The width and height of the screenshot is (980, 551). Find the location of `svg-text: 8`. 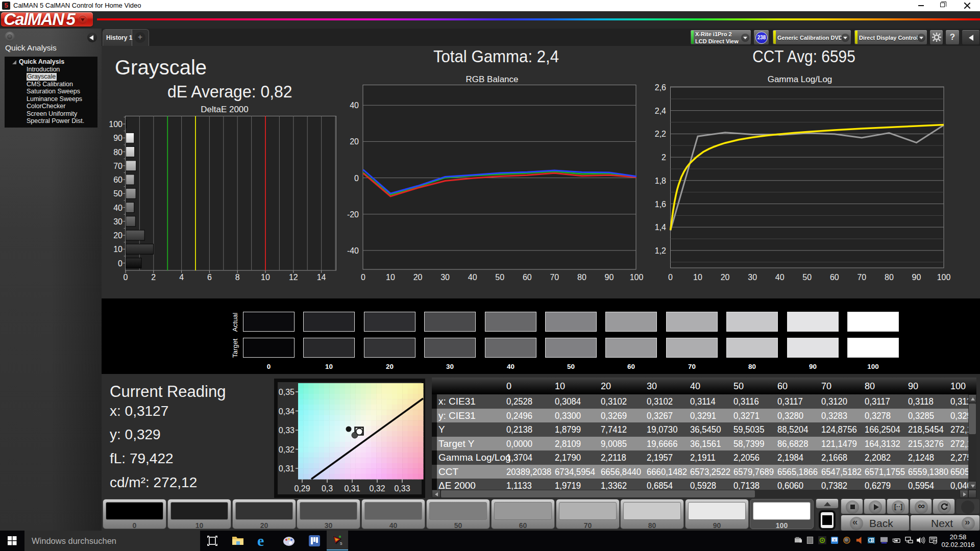

svg-text: 8 is located at coordinates (238, 278).